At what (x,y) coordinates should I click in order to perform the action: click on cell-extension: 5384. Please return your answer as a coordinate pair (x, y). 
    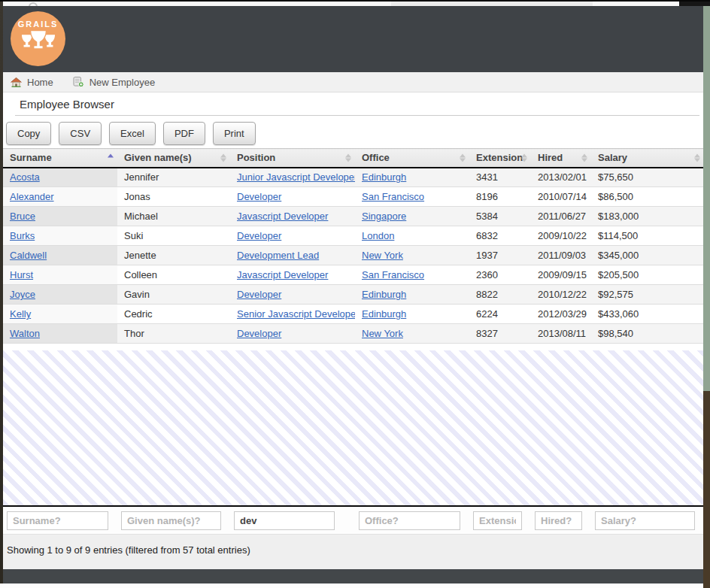
    Looking at the image, I should click on (500, 217).